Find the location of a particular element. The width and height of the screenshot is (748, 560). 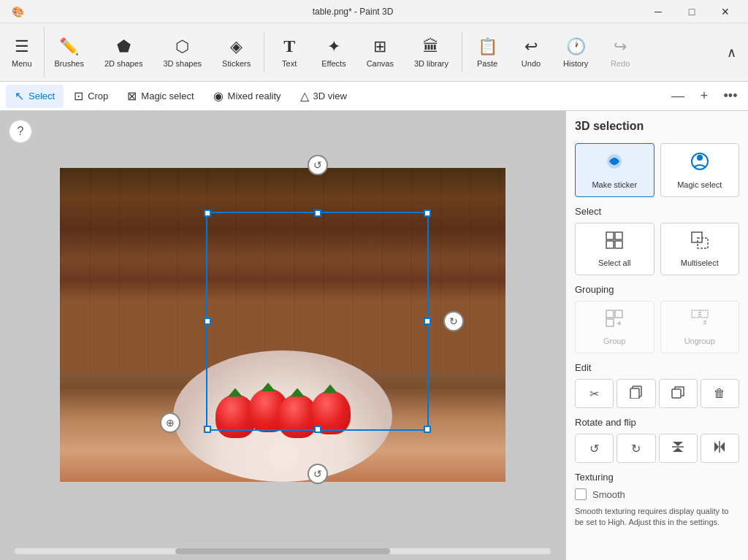

effects-icon: ✦ is located at coordinates (334, 47).